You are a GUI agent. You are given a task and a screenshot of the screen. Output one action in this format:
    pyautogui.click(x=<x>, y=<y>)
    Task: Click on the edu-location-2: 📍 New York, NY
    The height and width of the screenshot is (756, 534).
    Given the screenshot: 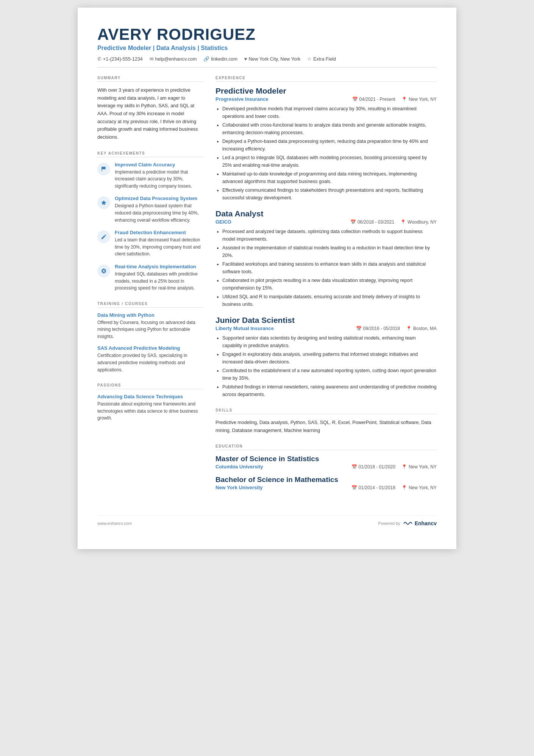 What is the action you would take?
    pyautogui.click(x=419, y=488)
    